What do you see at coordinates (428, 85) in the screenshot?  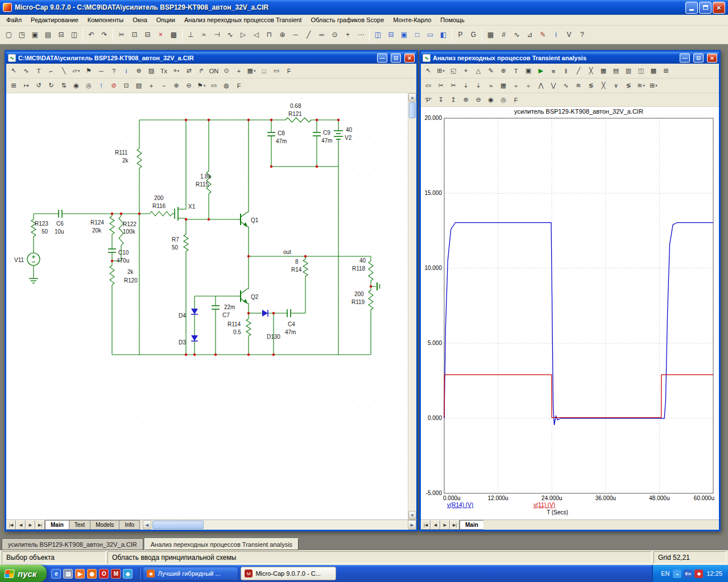 I see `region-icon: ▭` at bounding box center [428, 85].